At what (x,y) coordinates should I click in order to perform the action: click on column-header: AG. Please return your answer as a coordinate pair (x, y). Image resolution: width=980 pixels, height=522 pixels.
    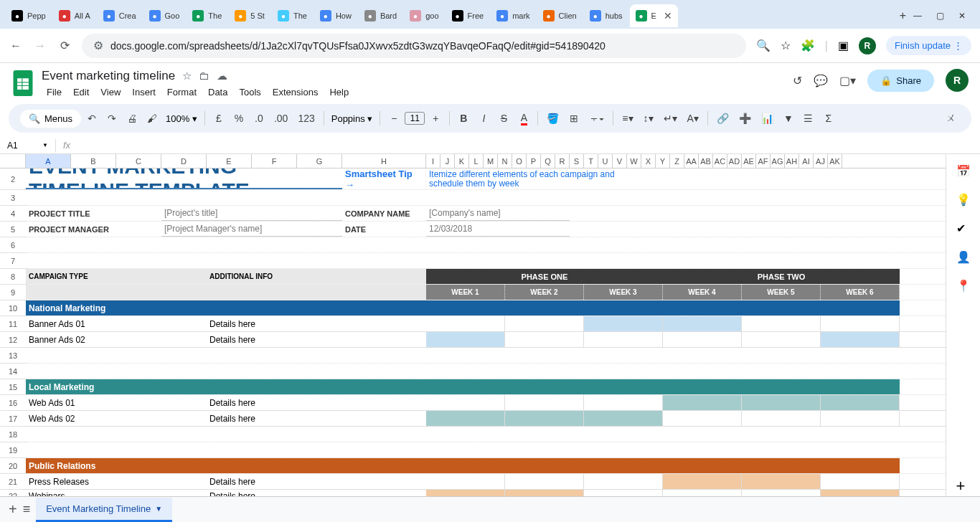
    Looking at the image, I should click on (778, 161).